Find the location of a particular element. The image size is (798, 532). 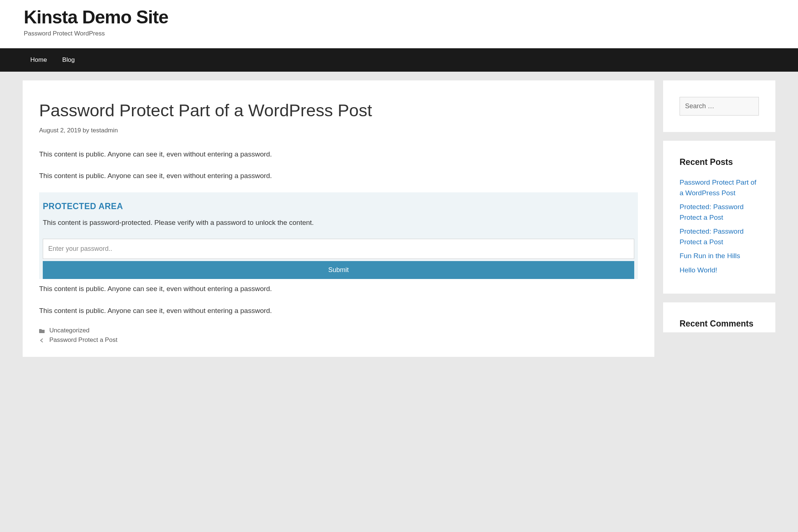

category-row: Uncategorized is located at coordinates (339, 331).